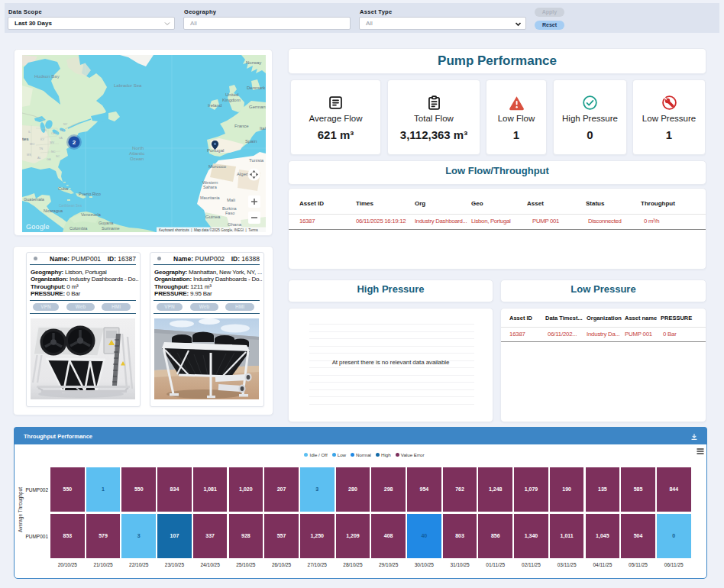 This screenshot has width=724, height=588. Describe the element at coordinates (138, 148) in the screenshot. I see `svg-text: North` at that location.